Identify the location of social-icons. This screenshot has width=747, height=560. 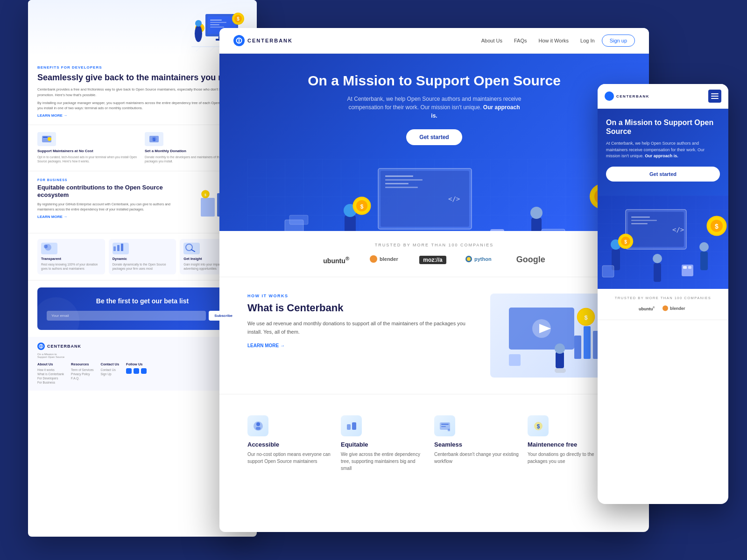
(136, 371).